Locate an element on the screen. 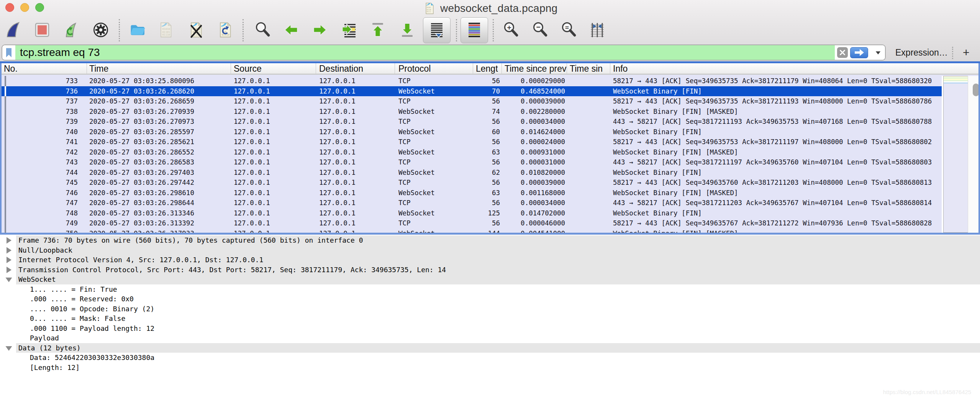  column-header-protocol: Protocol is located at coordinates (434, 68).